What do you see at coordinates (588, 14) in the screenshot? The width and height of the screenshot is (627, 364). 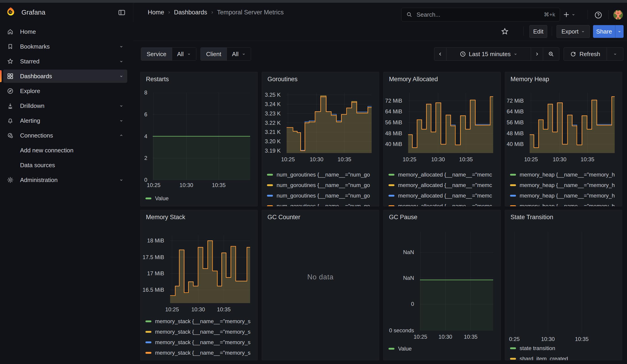 I see `navbar-separator` at bounding box center [588, 14].